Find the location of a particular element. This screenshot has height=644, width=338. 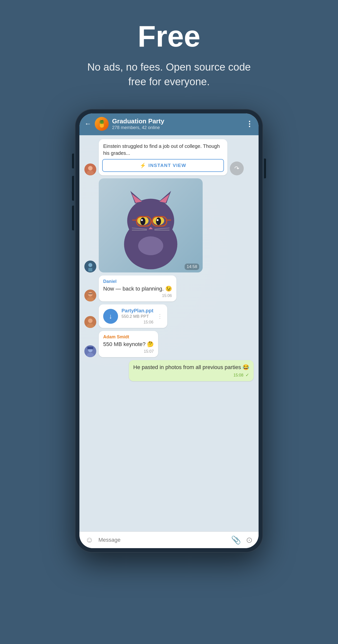

download-icon: ↓ is located at coordinates (111, 316).